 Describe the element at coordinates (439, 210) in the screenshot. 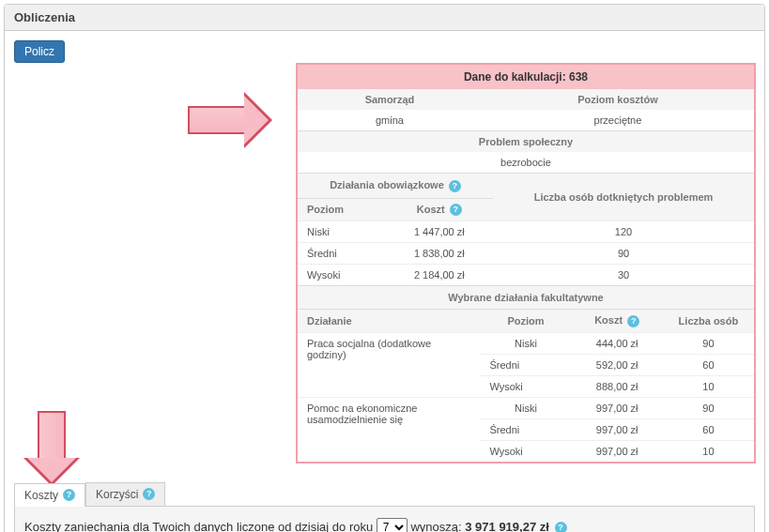

I see `col-koszt: Koszt ?` at that location.